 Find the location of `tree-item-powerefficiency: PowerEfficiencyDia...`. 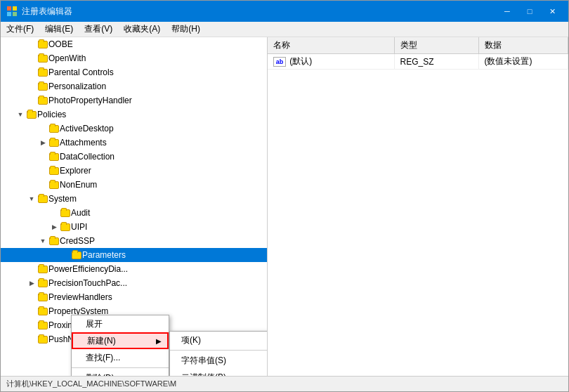

tree-item-powerefficiency: PowerEfficiencyDia... is located at coordinates (133, 269).